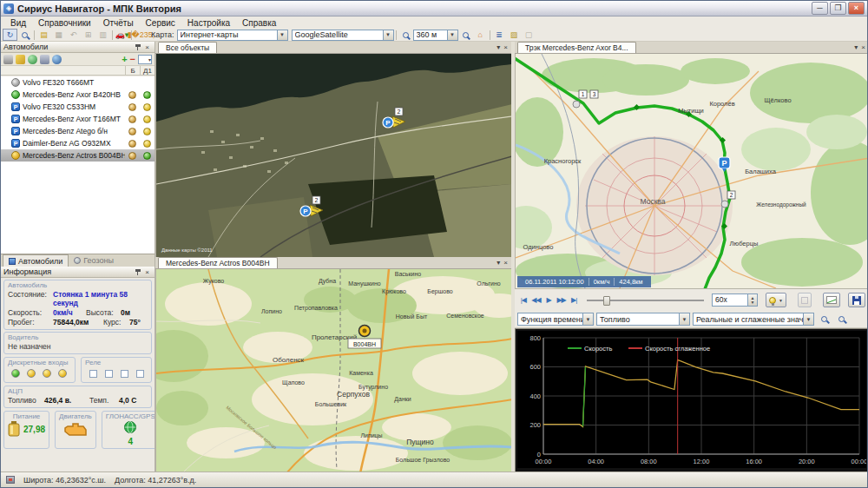 The width and height of the screenshot is (868, 488). I want to click on tab-vehicles: Автомобили, so click(36, 260).